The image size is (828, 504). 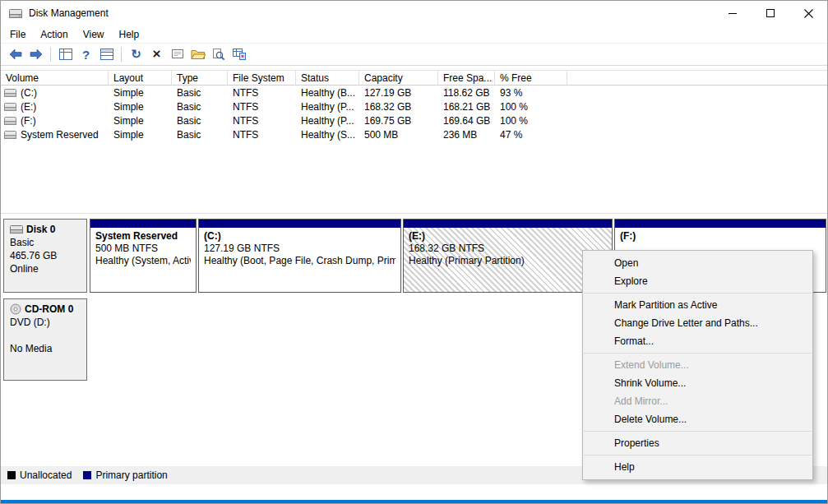 I want to click on column-header-file-system: File System, so click(x=261, y=78).